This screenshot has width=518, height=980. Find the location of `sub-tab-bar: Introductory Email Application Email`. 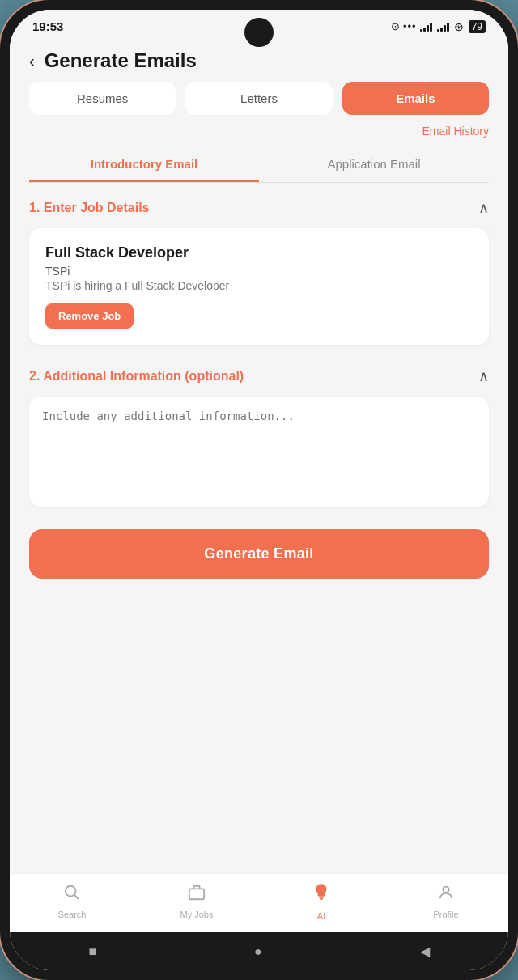

sub-tab-bar: Introductory Email Application Email is located at coordinates (259, 165).